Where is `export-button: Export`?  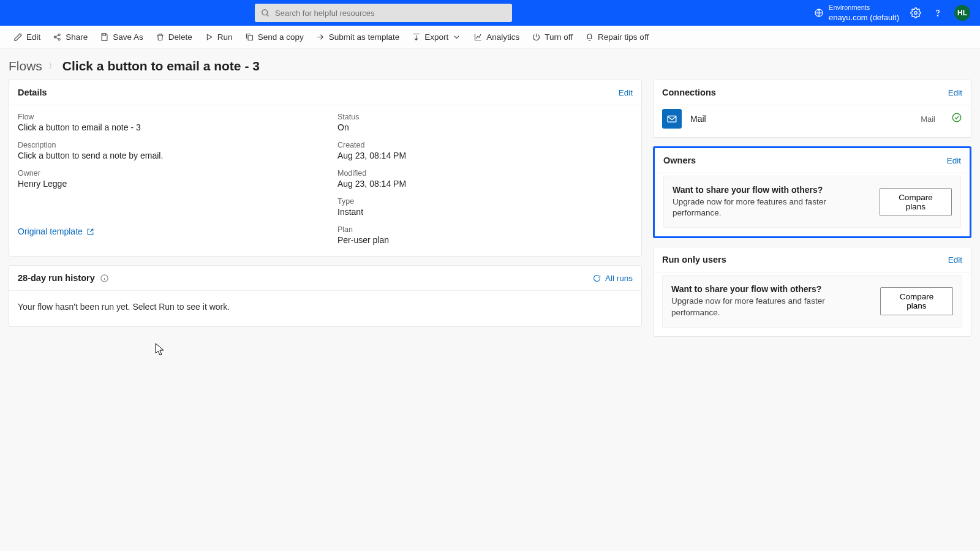
export-button: Export is located at coordinates (436, 37).